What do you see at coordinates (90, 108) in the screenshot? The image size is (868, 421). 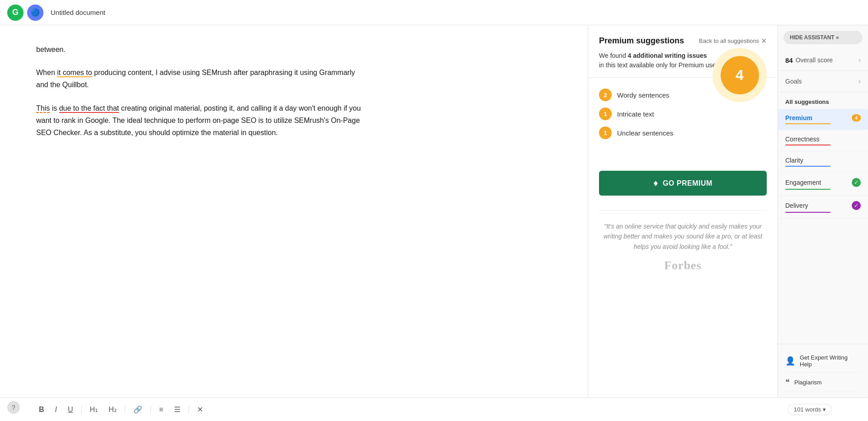 I see `suggestion-highlight-3: due to the fact that` at bounding box center [90, 108].